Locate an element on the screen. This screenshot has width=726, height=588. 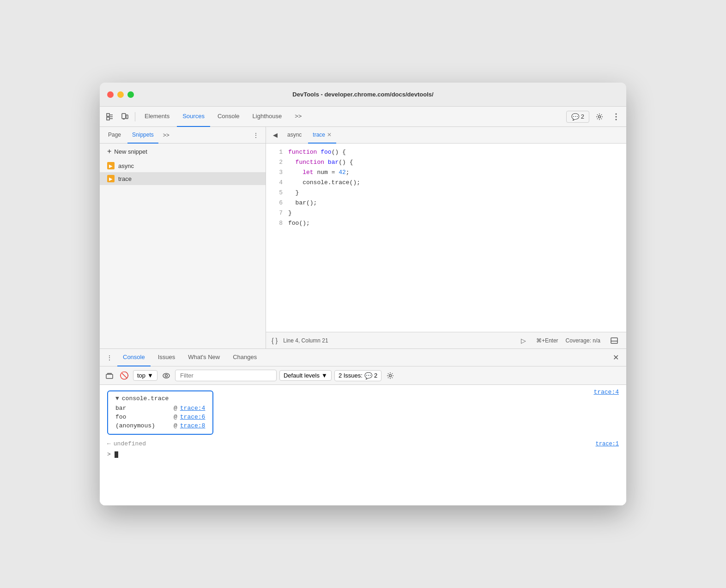
device-toggle-icon is located at coordinates (125, 117).